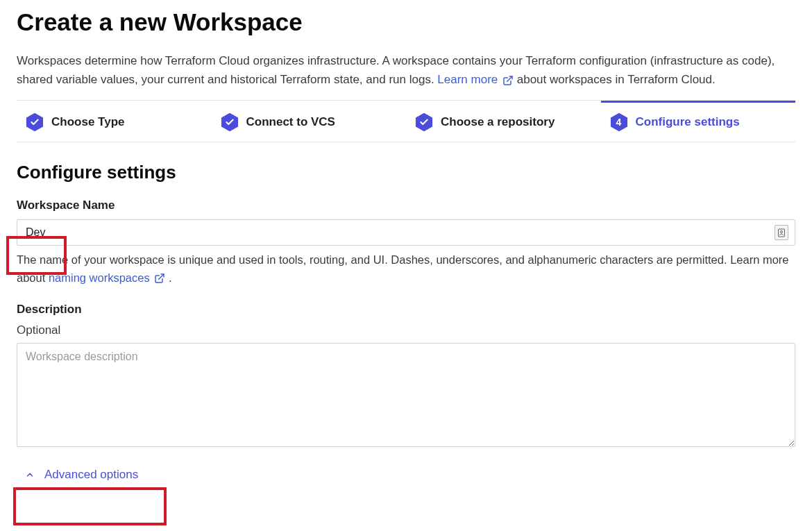  What do you see at coordinates (406, 172) in the screenshot?
I see `section-heading: Configure settings` at bounding box center [406, 172].